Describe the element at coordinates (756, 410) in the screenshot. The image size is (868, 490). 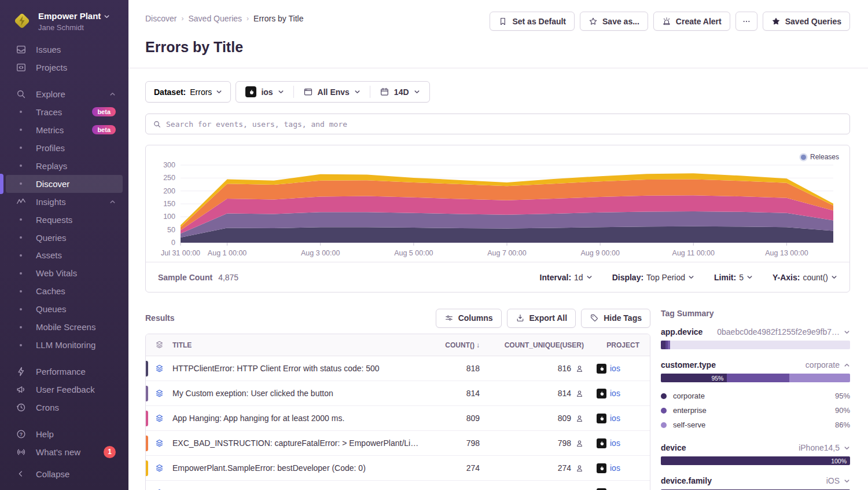
I see `tag-legend-row: enterprise90%` at that location.